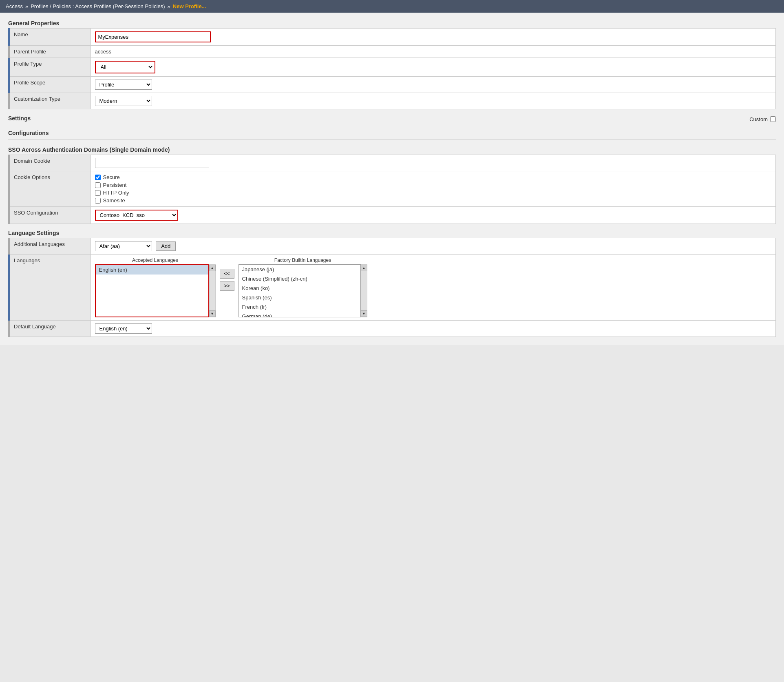  Describe the element at coordinates (433, 177) in the screenshot. I see `cookie-option-item-0: Secure` at that location.